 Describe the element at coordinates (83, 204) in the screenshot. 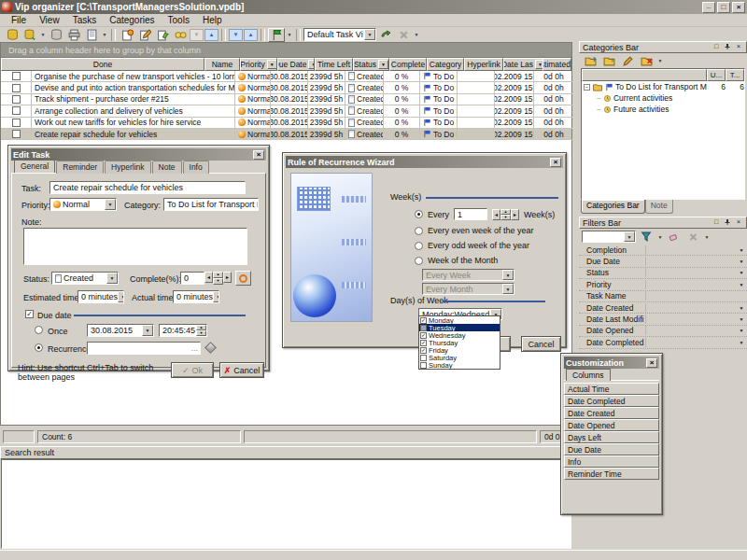

I see `priority-combobox: Normal` at that location.